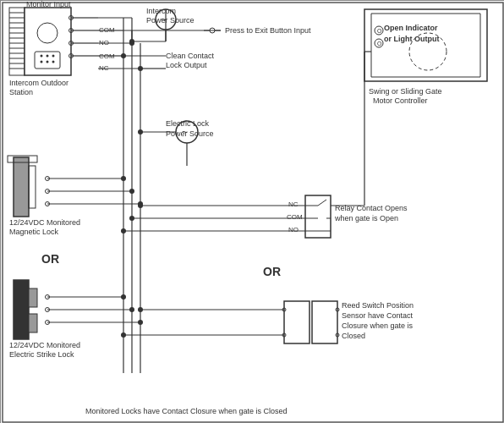 This screenshot has height=423, width=504. I want to click on svg-text: Sensor have Contact, so click(377, 316).